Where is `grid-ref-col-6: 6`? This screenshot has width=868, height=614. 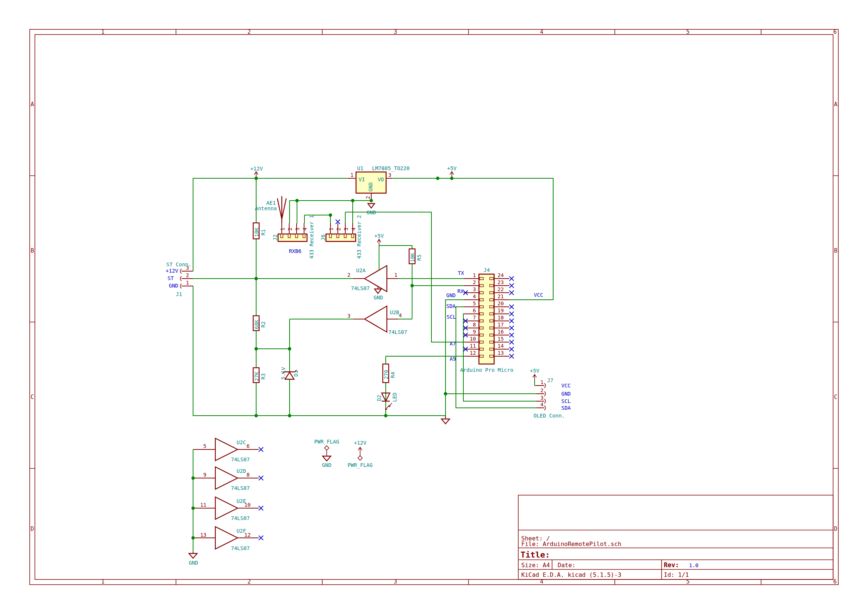 grid-ref-col-6: 6 is located at coordinates (835, 32).